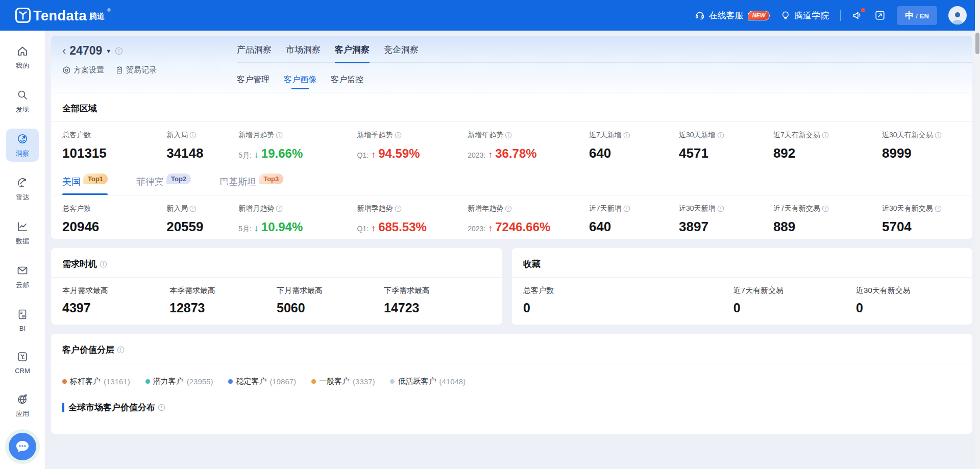  I want to click on trade-records-label: 贸易记录, so click(141, 70).